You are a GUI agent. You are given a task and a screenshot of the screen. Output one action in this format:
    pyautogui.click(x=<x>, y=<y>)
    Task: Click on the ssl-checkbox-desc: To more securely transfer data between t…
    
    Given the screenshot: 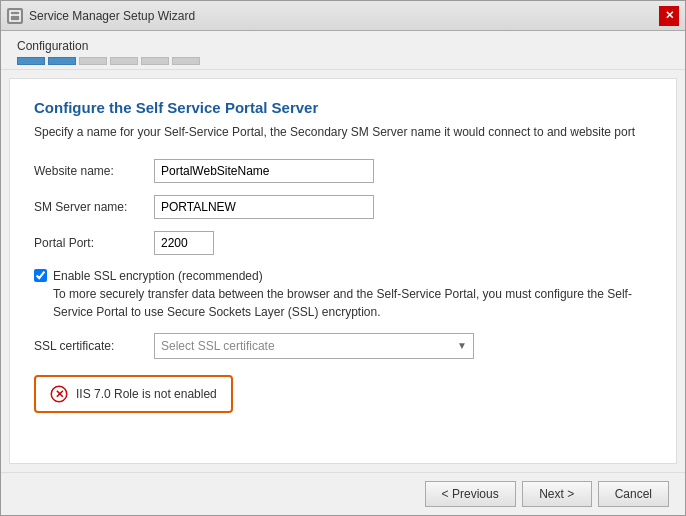 What is the action you would take?
    pyautogui.click(x=352, y=303)
    